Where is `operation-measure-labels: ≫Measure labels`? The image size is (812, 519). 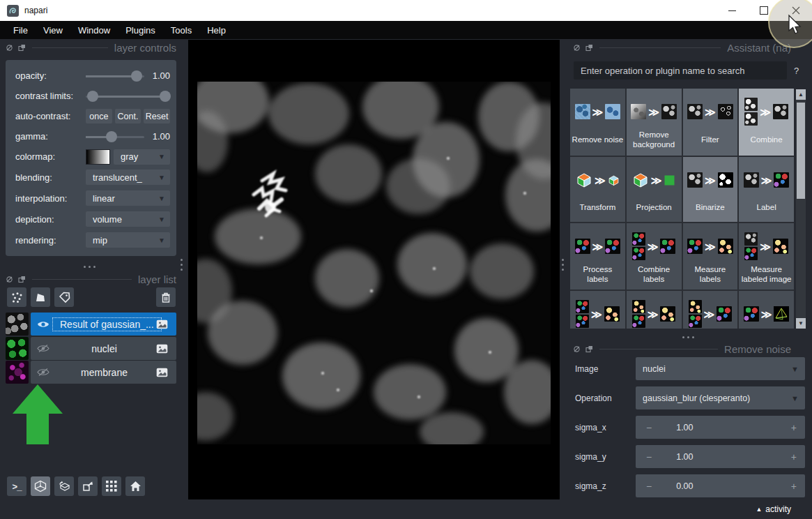
operation-measure-labels: ≫Measure labels is located at coordinates (711, 257).